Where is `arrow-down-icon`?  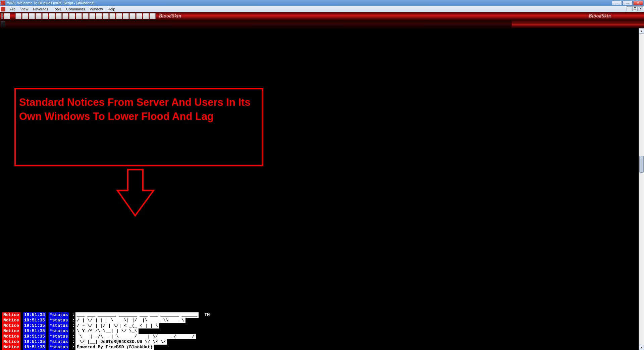
arrow-down-icon is located at coordinates (136, 194).